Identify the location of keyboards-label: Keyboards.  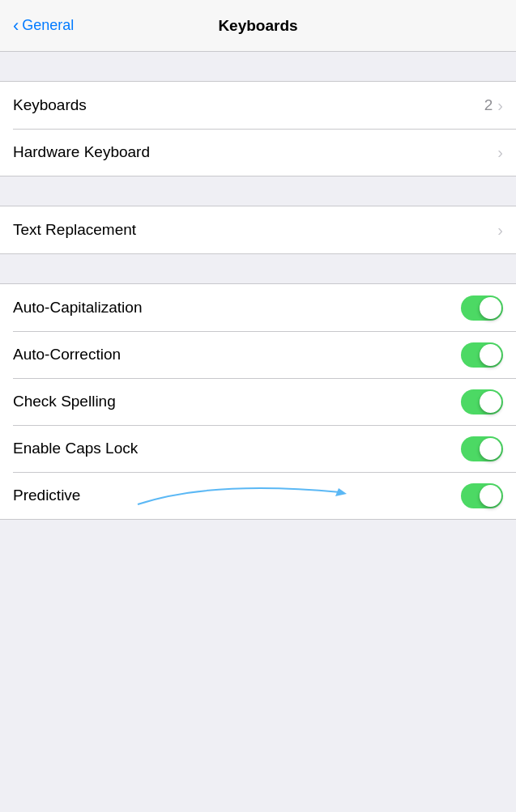
(50, 105).